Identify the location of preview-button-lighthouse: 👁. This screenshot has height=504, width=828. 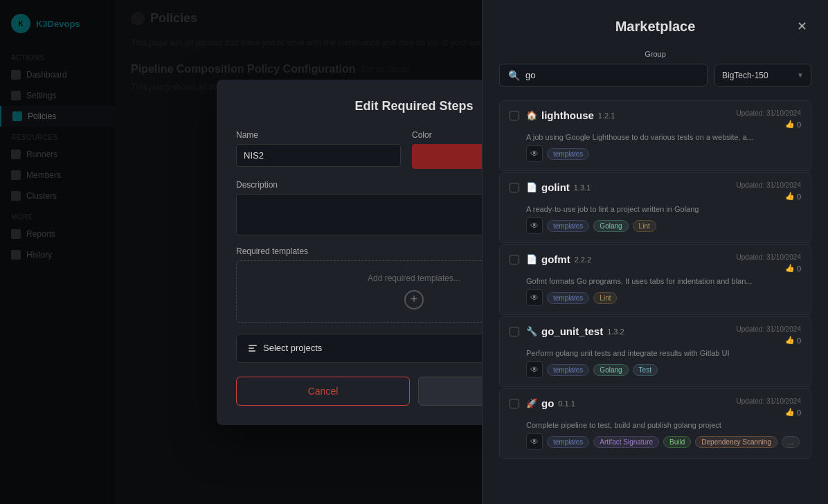
(534, 154).